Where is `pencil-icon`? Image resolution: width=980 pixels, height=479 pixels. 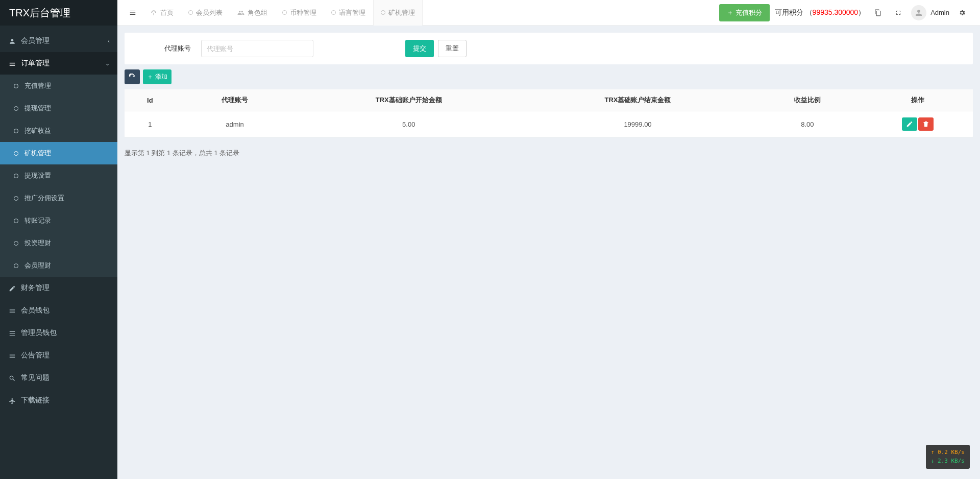
pencil-icon is located at coordinates (910, 124).